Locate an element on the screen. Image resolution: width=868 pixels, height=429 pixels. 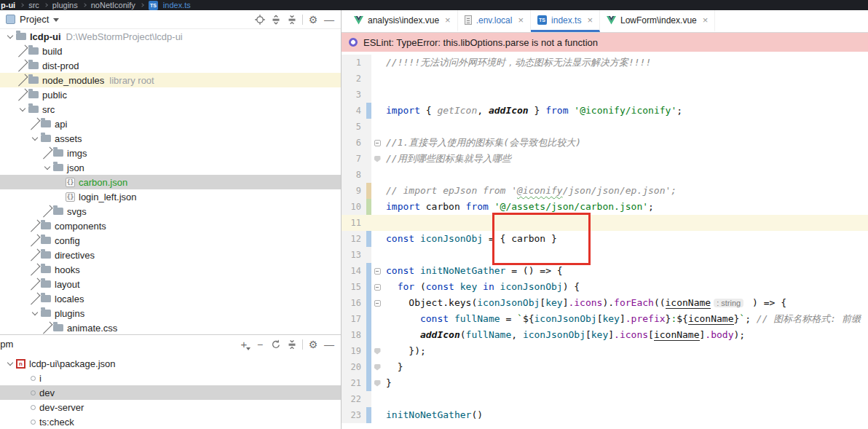
tree-item-svgs: svgs is located at coordinates (170, 211).